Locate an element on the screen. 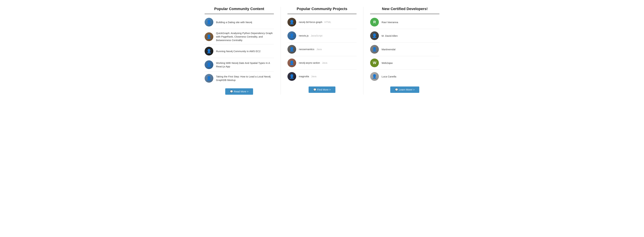 Image resolution: width=644 pixels, height=237 pixels. developer-name: Martinemdal is located at coordinates (388, 49).